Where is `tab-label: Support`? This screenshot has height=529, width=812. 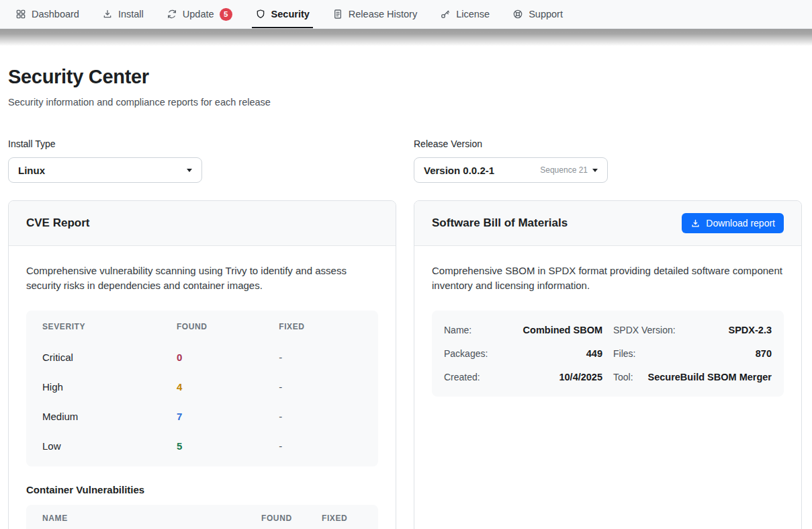
tab-label: Support is located at coordinates (545, 14).